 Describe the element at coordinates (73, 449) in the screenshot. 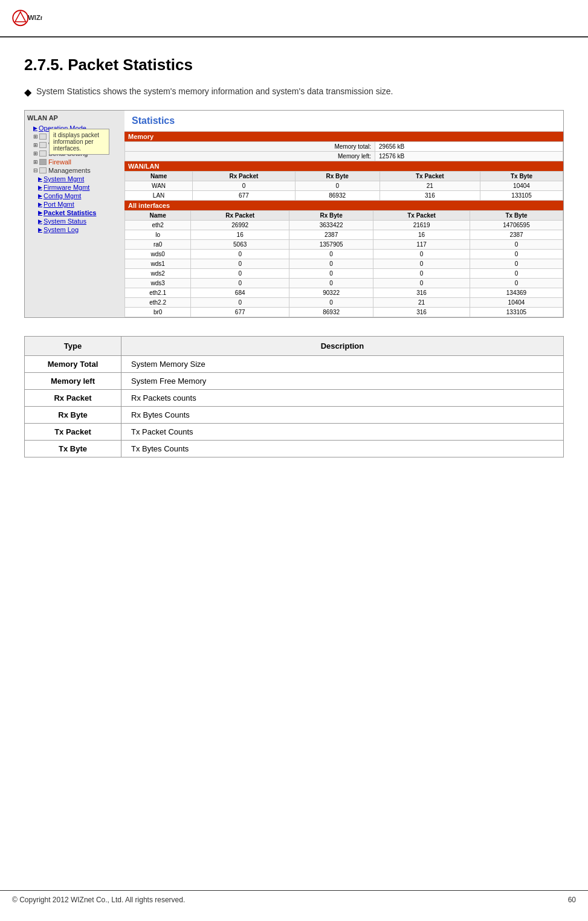

I see `type-tx-byte: Tx Byte` at that location.